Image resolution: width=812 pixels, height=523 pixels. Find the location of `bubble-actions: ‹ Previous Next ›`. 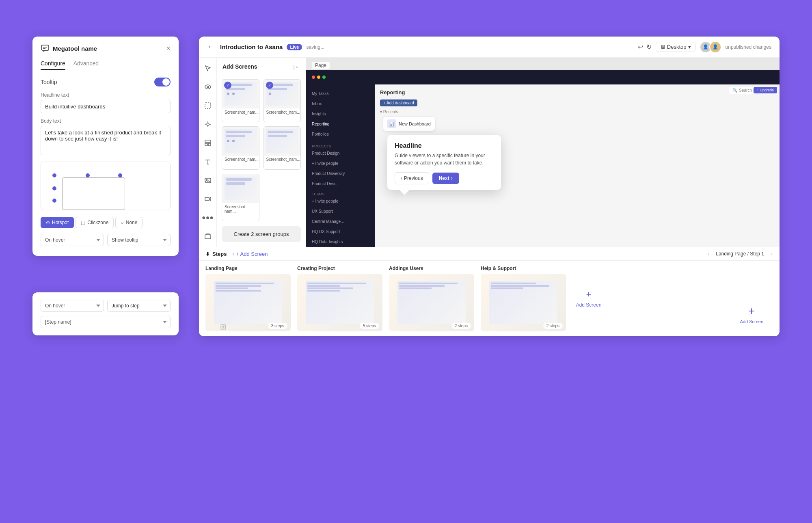

bubble-actions: ‹ Previous Next › is located at coordinates (444, 178).